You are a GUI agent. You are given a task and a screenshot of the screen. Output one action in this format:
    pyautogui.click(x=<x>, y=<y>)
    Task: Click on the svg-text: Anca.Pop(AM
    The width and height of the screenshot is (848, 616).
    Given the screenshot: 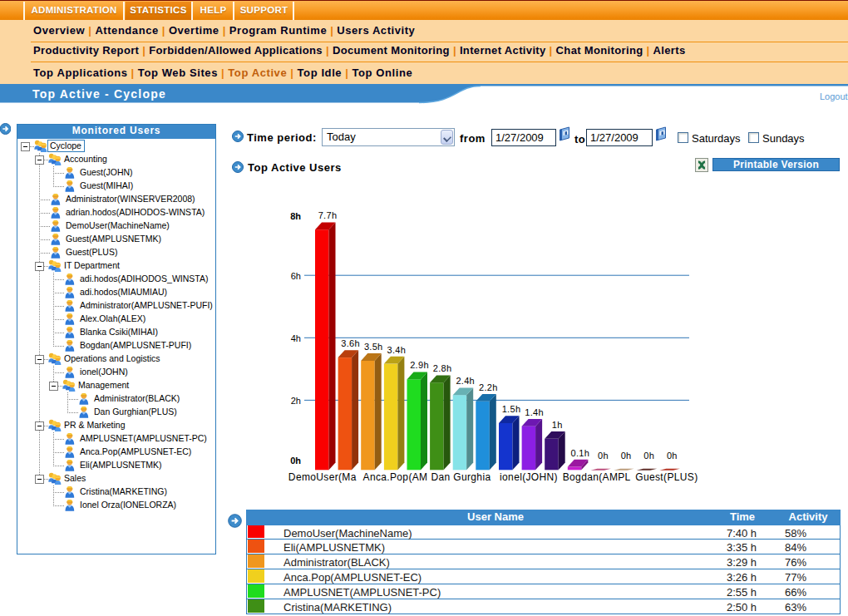 What is the action you would take?
    pyautogui.click(x=396, y=477)
    